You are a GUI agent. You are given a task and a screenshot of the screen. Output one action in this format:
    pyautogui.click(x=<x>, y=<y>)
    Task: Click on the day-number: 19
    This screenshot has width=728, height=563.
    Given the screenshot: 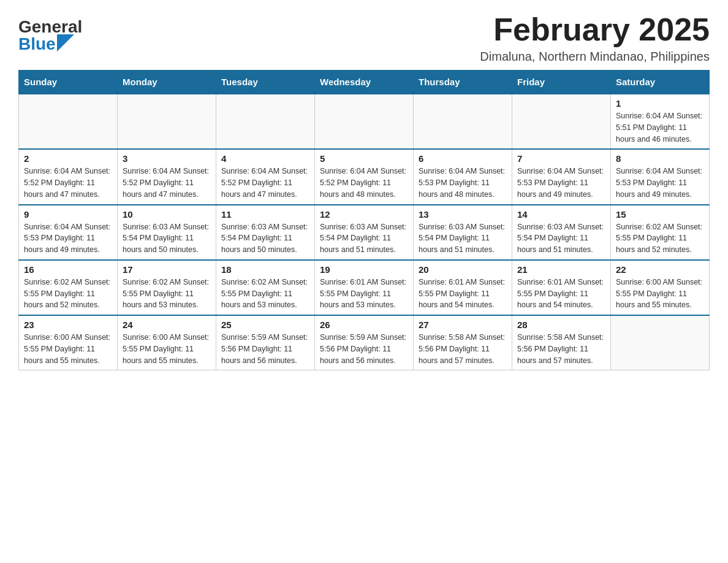 What is the action you would take?
    pyautogui.click(x=364, y=270)
    